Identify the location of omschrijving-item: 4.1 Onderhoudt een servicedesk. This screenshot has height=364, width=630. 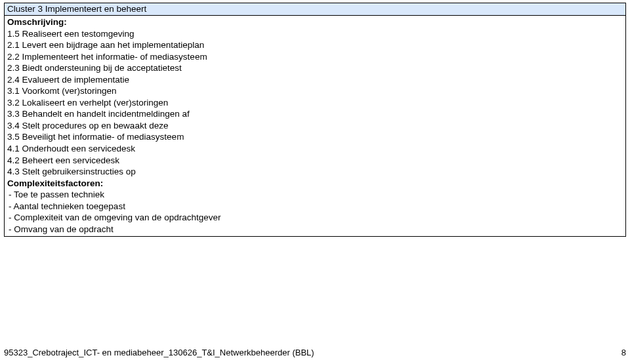
(315, 149).